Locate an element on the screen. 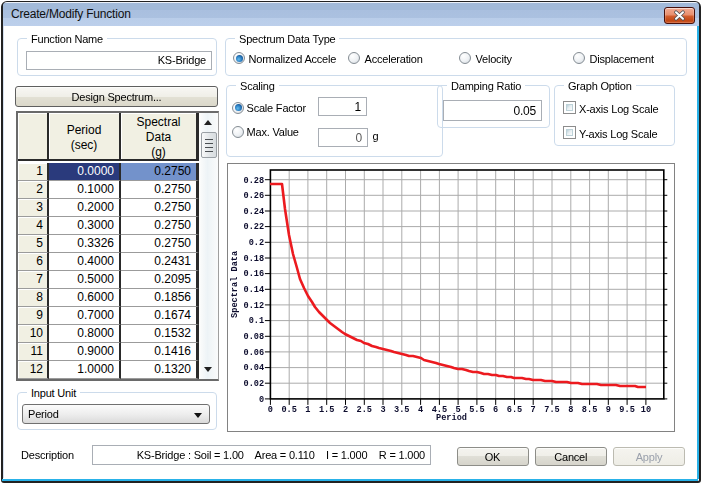 The width and height of the screenshot is (702, 484). svg-text: 8 is located at coordinates (570, 410).